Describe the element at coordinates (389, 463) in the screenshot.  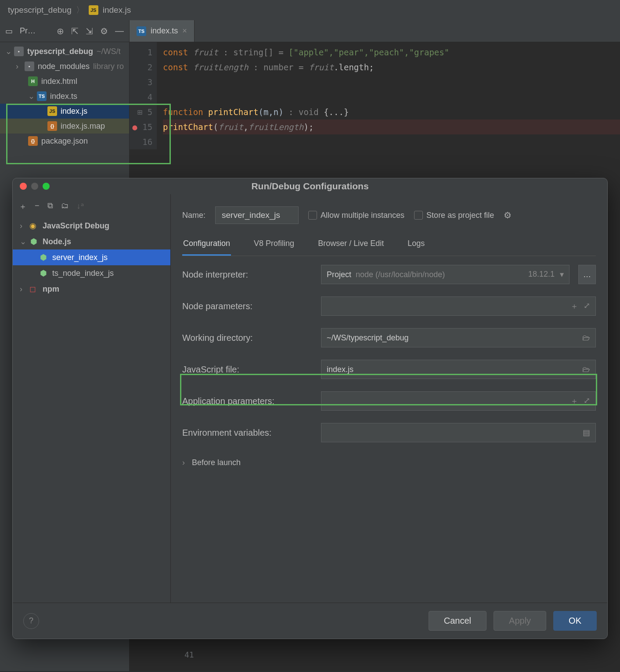
I see `before-launch-section: ›Before launch` at that location.